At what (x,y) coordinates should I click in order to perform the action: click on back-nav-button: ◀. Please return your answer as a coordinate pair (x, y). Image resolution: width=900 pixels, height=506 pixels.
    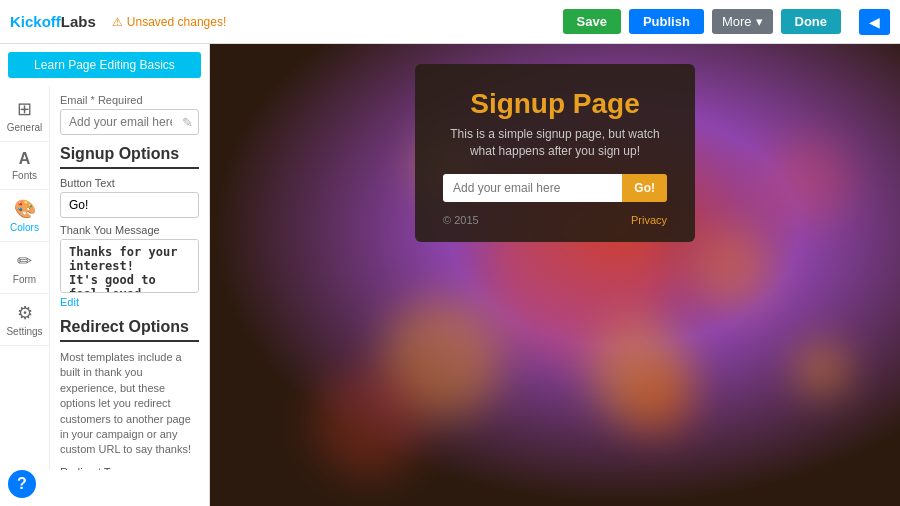
    Looking at the image, I should click on (874, 22).